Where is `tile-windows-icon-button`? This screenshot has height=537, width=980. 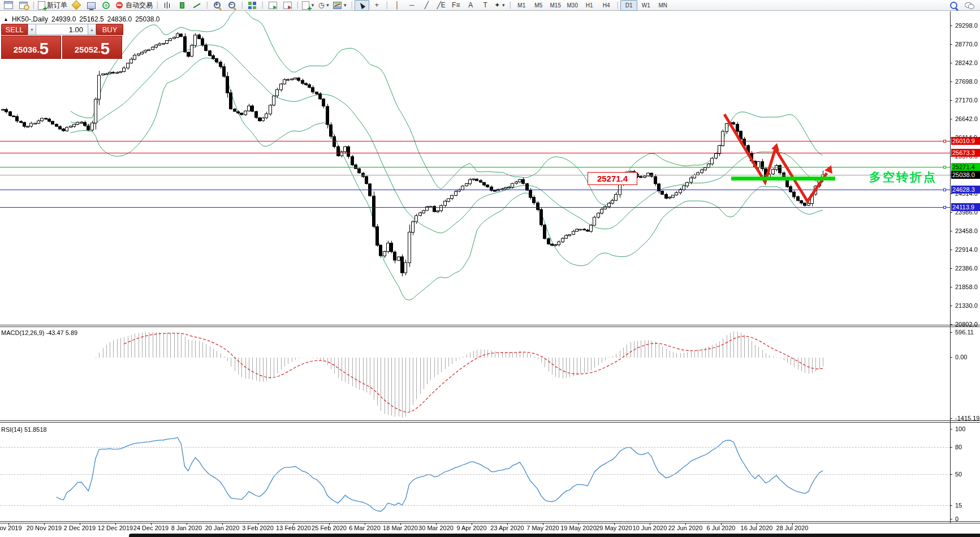
tile-windows-icon-button is located at coordinates (252, 6).